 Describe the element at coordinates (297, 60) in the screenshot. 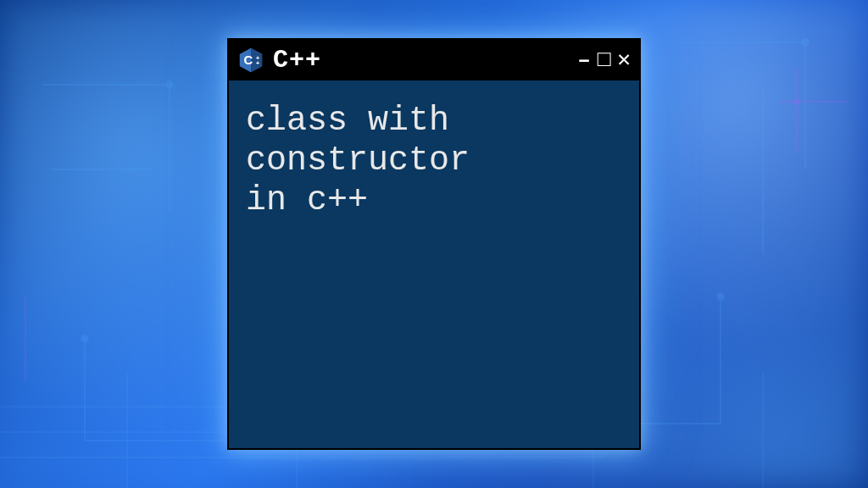

I see `window-title: C++` at that location.